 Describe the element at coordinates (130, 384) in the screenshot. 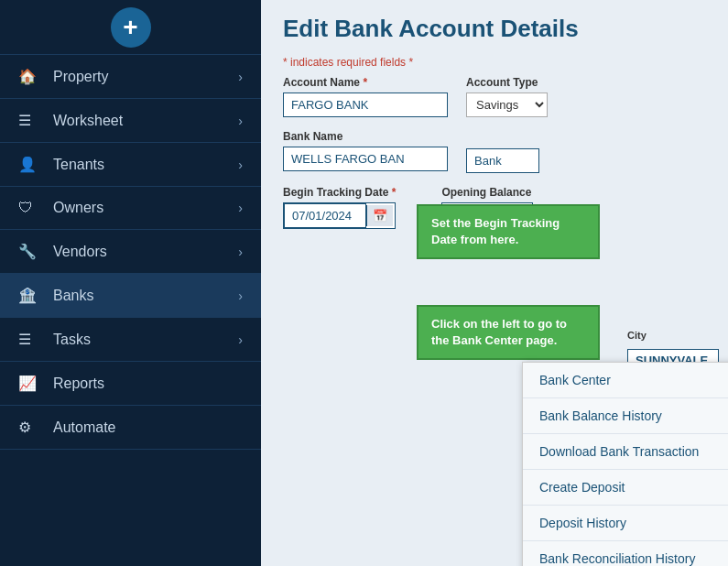

I see `sidebar-item-reports: 📈 Reports` at that location.